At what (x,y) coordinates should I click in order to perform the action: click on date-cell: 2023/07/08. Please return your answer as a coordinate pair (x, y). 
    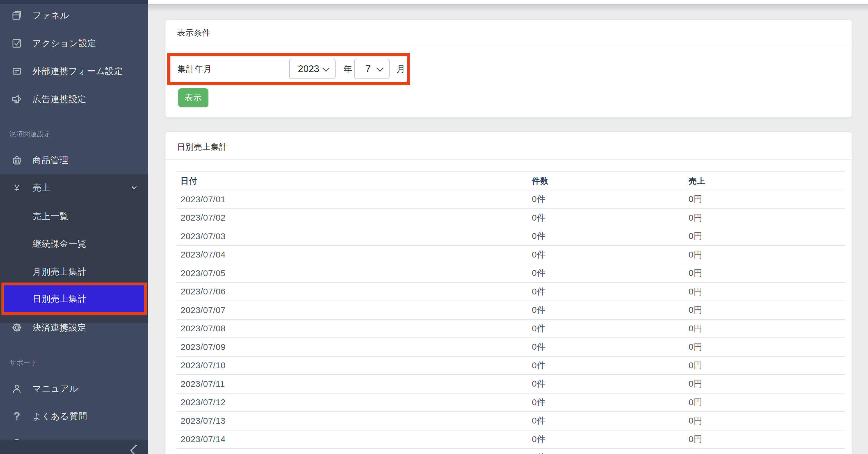
    Looking at the image, I should click on (352, 329).